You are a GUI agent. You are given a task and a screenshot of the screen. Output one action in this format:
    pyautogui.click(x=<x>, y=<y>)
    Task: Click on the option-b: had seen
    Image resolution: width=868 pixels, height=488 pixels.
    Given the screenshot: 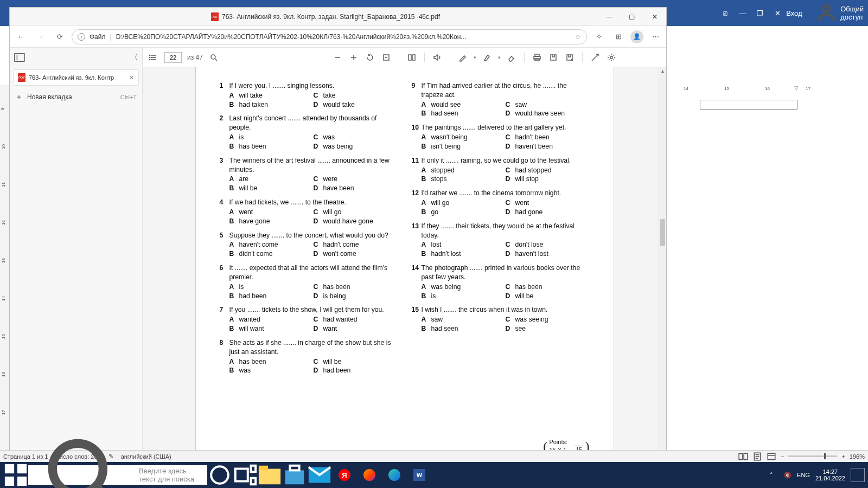 What is the action you would take?
    pyautogui.click(x=445, y=329)
    